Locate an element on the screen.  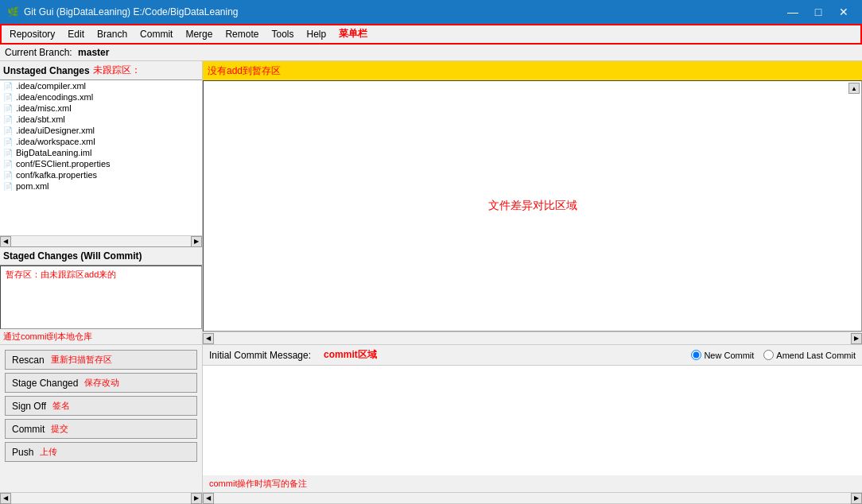
menu-help: Help is located at coordinates (316, 34).